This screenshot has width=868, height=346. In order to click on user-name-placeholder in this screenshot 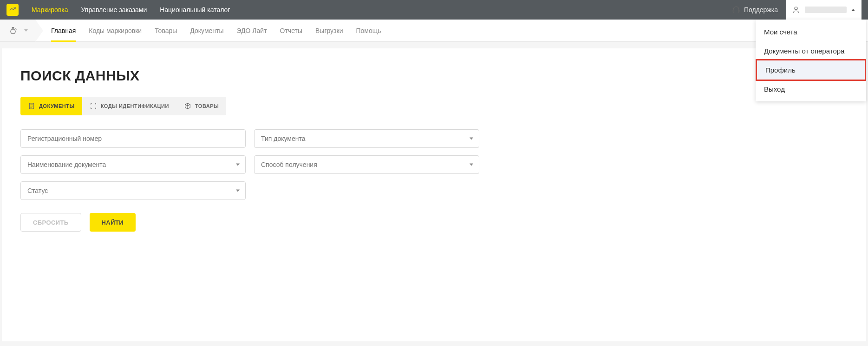, I will do `click(826, 10)`.